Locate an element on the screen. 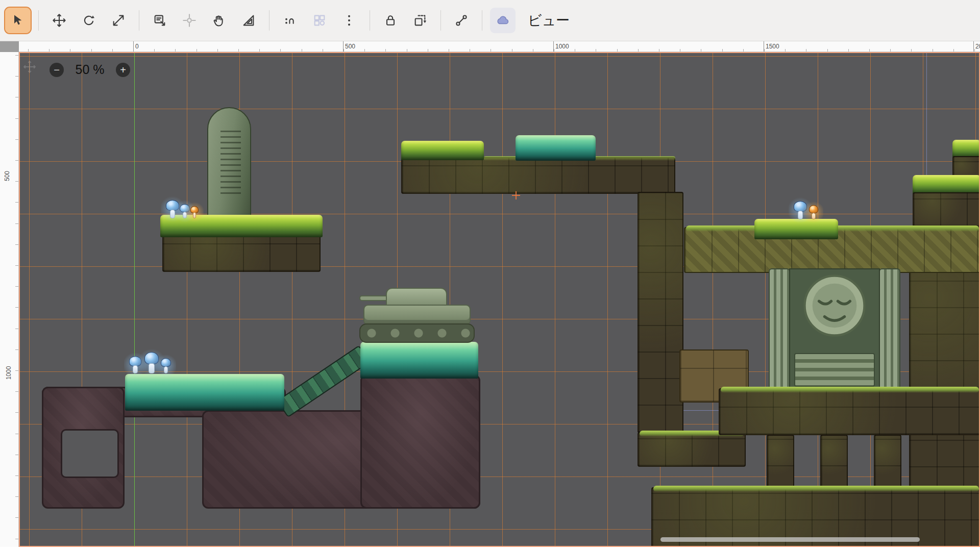 The width and height of the screenshot is (980, 551). zoom-out-button: − is located at coordinates (57, 70).